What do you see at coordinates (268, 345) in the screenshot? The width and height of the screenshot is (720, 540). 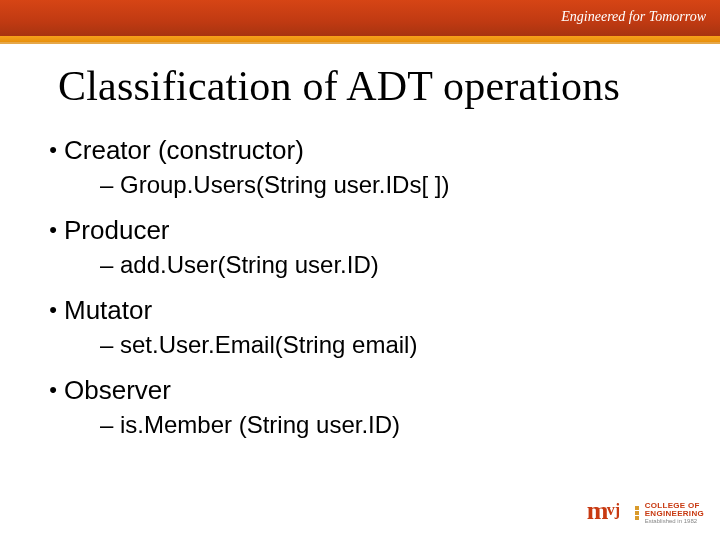 I see `list-subitem-label: set.User.Email(String email)` at bounding box center [268, 345].